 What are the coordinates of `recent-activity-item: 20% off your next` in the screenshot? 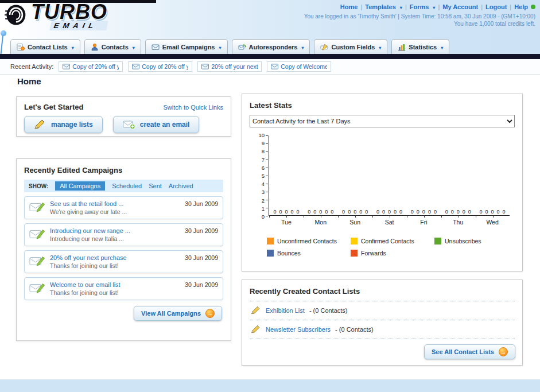 It's located at (230, 67).